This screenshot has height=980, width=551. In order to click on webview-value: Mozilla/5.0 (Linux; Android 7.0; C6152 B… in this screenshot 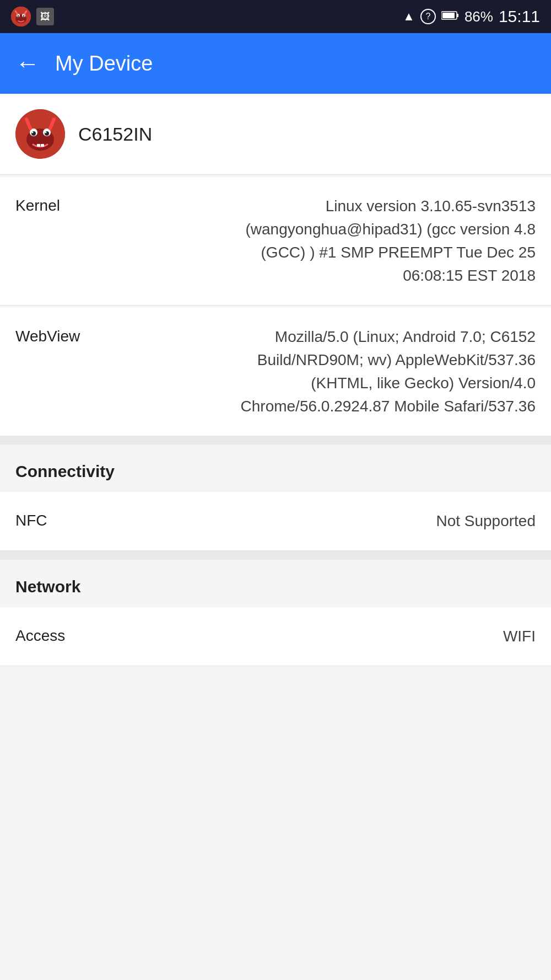, I will do `click(366, 372)`.